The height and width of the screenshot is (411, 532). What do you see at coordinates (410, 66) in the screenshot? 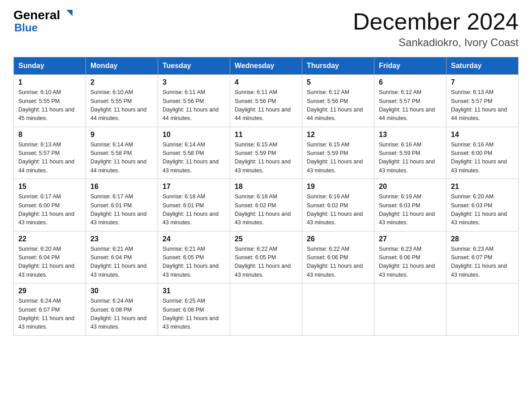
I see `header-friday: Friday` at bounding box center [410, 66].